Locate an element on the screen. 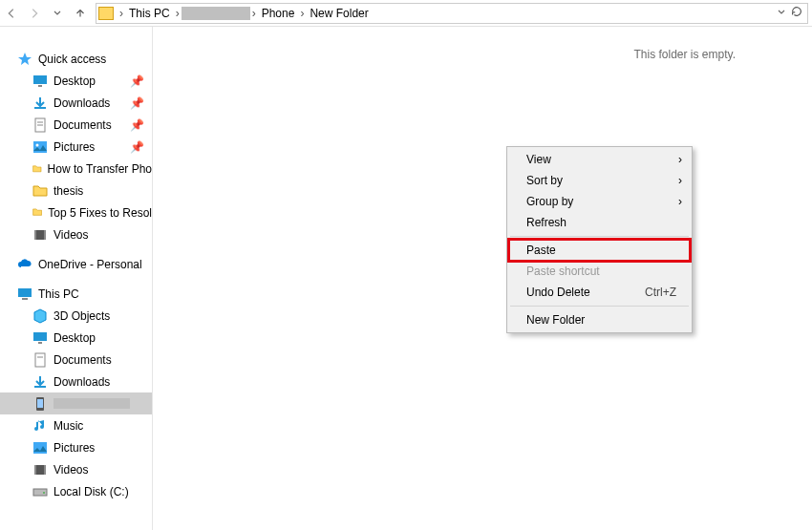  sidebar-thesis: thesis is located at coordinates (76, 191).